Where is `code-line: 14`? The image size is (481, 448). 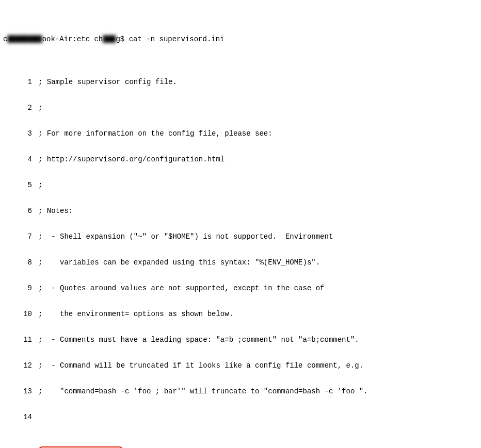 code-line: 14 is located at coordinates (241, 417).